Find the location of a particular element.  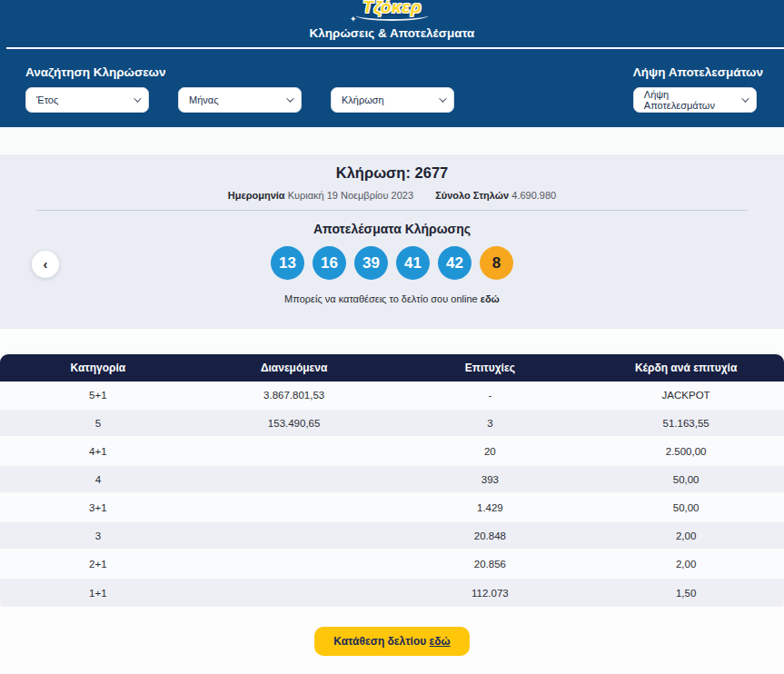

joker-number-ball: 8 is located at coordinates (496, 263).